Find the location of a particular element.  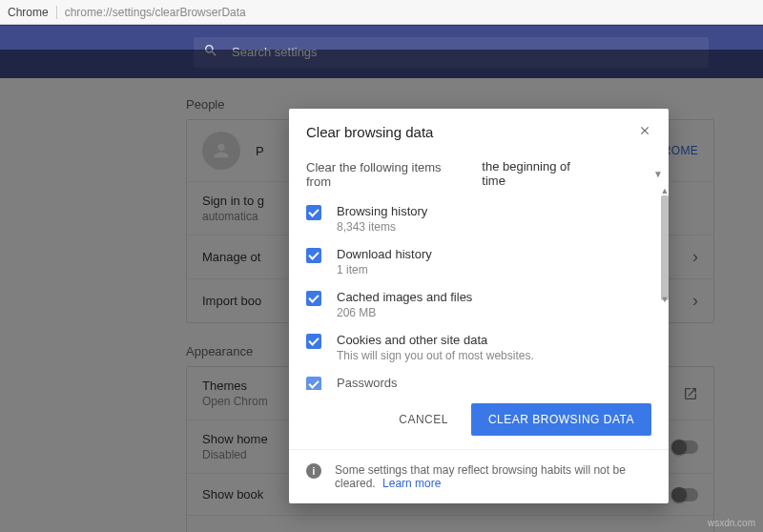

check-row-browsing-history: Browsing history 8,343 items is located at coordinates (478, 219).